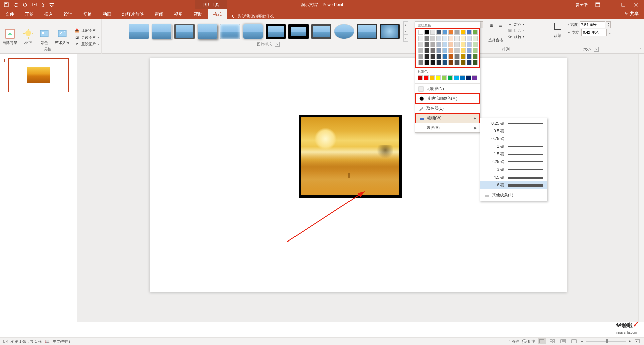 The image size is (644, 345). What do you see at coordinates (87, 30) in the screenshot?
I see `compress-pictures-button: 📥压缩图片` at bounding box center [87, 30].